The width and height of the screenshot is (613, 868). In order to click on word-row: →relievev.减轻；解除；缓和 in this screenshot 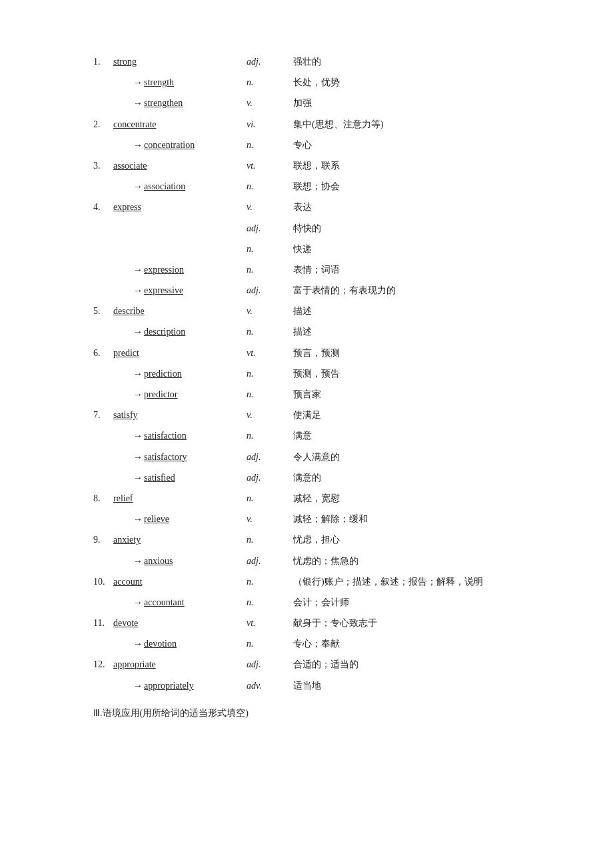, I will do `click(306, 519)`.